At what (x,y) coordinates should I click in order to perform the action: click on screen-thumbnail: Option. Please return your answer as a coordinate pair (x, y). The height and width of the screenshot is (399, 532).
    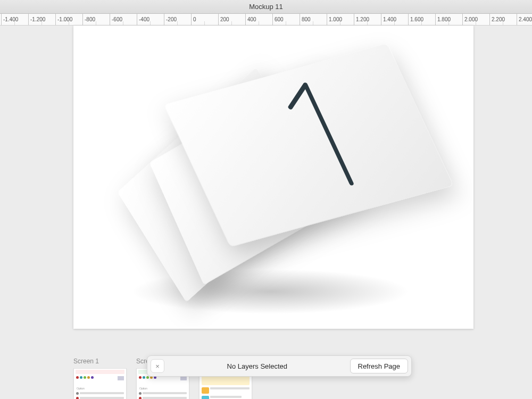
    Looking at the image, I should click on (100, 384).